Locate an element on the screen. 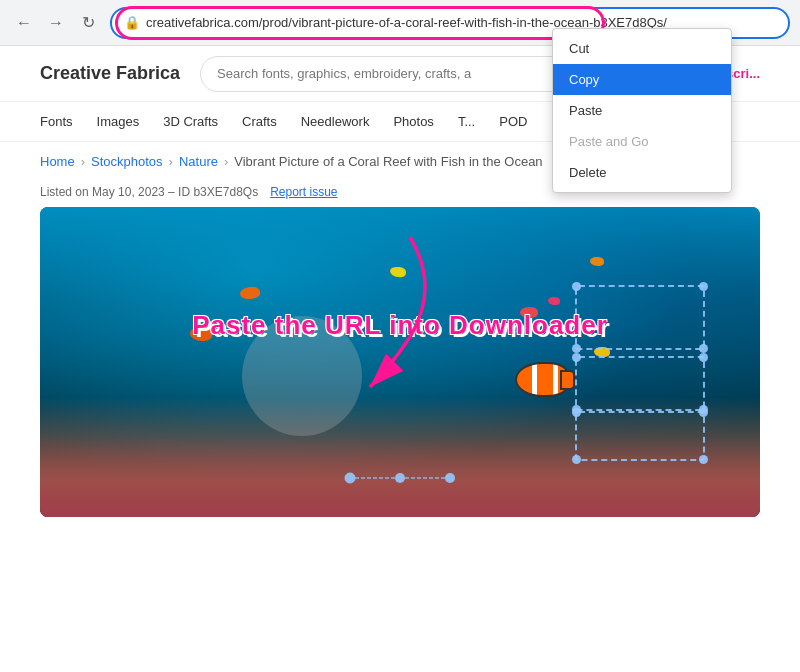  nav-buttons: ← → ↻ is located at coordinates (56, 23).